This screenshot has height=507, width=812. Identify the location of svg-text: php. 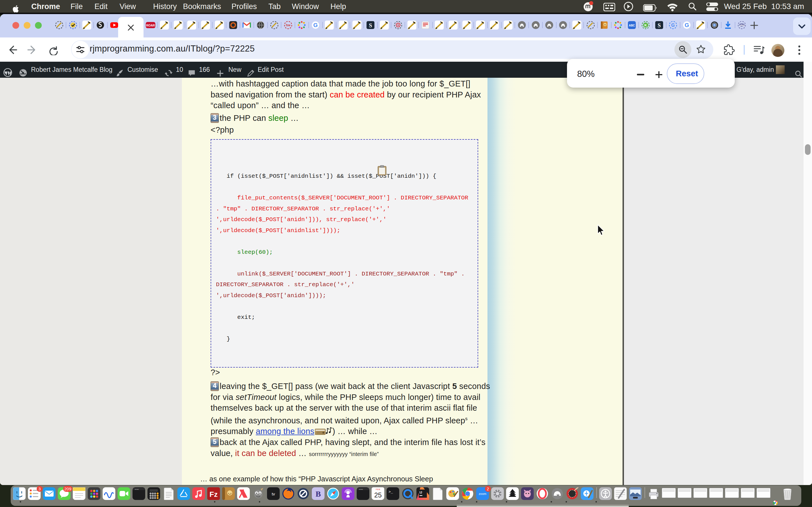
(742, 25).